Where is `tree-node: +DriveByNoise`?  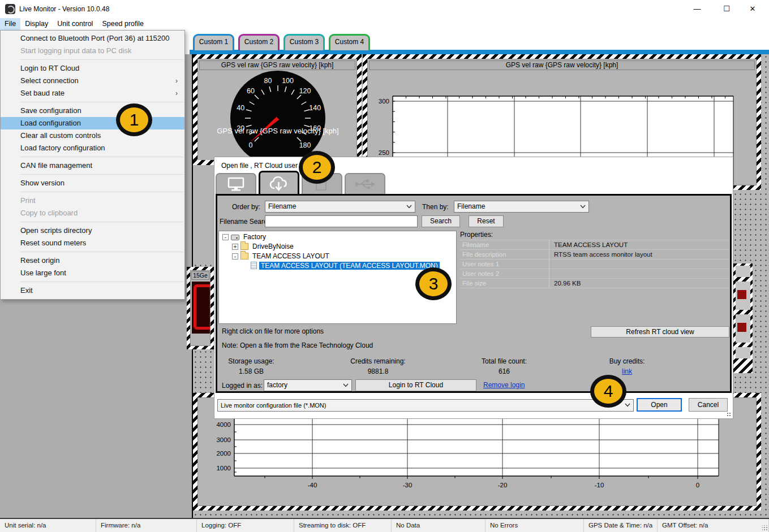 tree-node: +DriveByNoise is located at coordinates (338, 246).